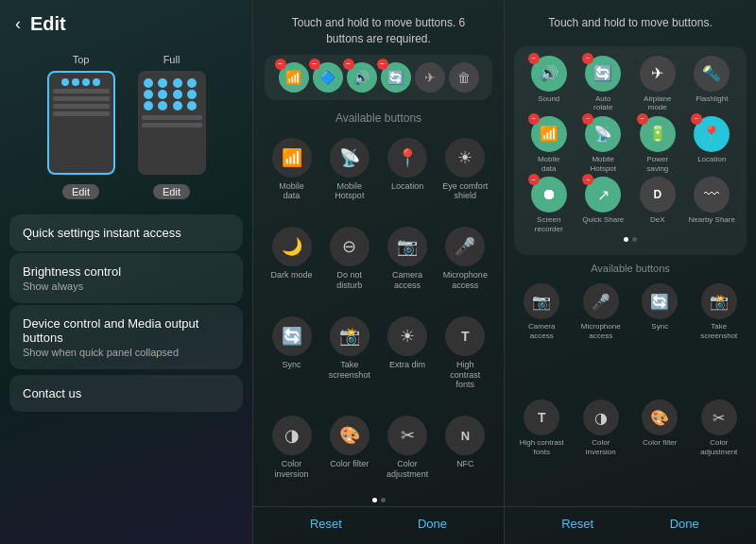 This screenshot has height=544, width=756. What do you see at coordinates (378, 30) in the screenshot?
I see `middle-header-text: Touch and hold to move buttons. 6 button…` at bounding box center [378, 30].